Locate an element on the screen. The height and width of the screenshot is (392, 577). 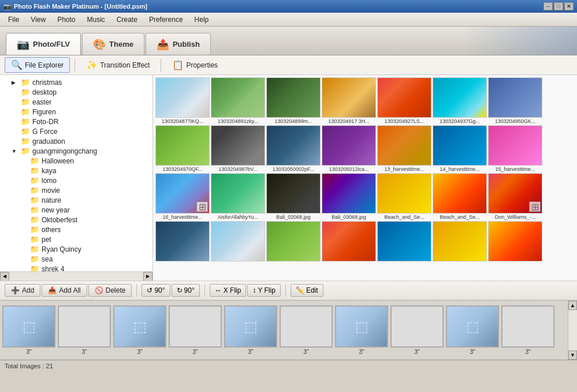
folder-item-nature: 📁nature is located at coordinates (76, 200).